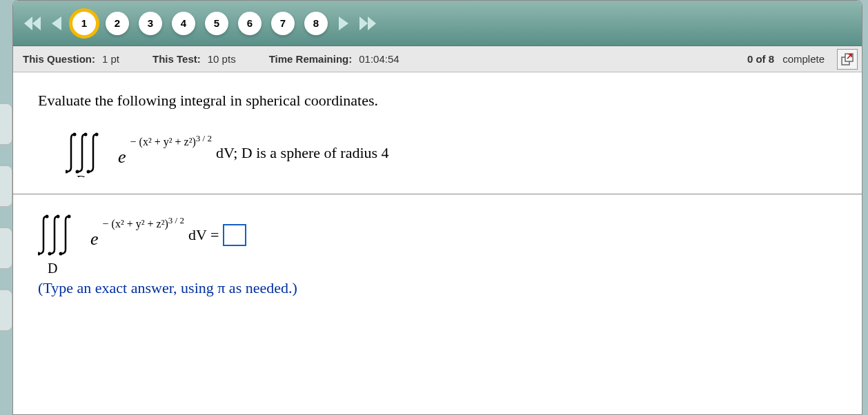 Image resolution: width=868 pixels, height=415 pixels. Describe the element at coordinates (310, 59) in the screenshot. I see `time-remaining-label: Time Remaining:` at that location.